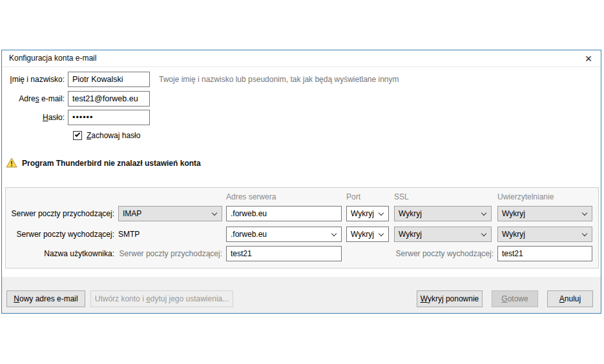 The image size is (604, 364). What do you see at coordinates (443, 214) in the screenshot?
I see `incoming-ssl-select: Wykryj` at bounding box center [443, 214].